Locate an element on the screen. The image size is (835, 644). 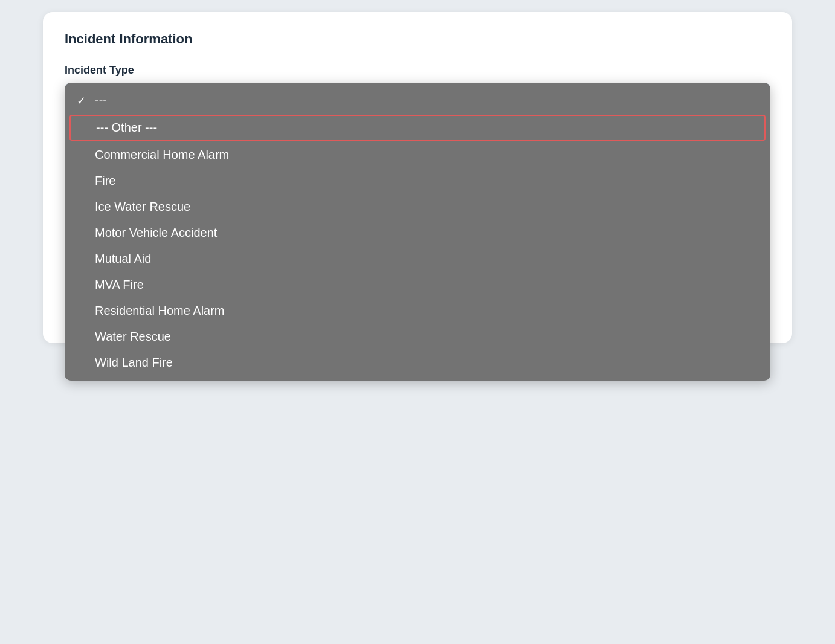
dropdown-item-commercial: Commercial Home Alarm is located at coordinates (418, 155).